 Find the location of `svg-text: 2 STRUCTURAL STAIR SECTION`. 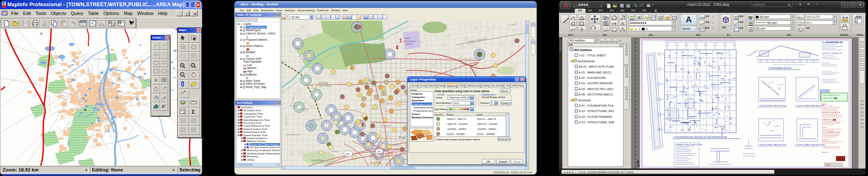

svg-text: 2 STRUCTURAL STAIR SECTION is located at coordinates (772, 105).